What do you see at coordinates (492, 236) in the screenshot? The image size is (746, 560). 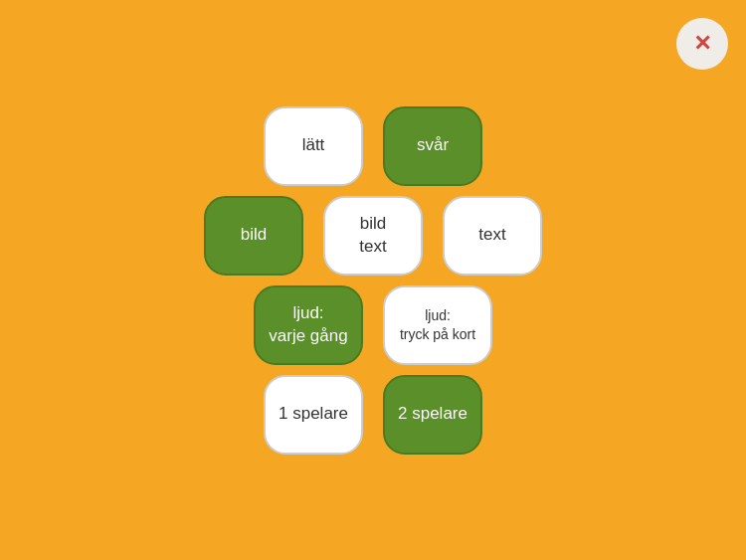 I see `option-text: text` at bounding box center [492, 236].